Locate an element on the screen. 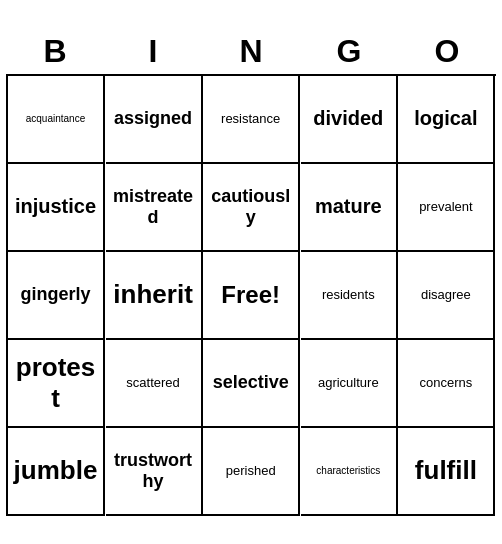 The image size is (502, 544). cell-text: prevalent is located at coordinates (446, 206).